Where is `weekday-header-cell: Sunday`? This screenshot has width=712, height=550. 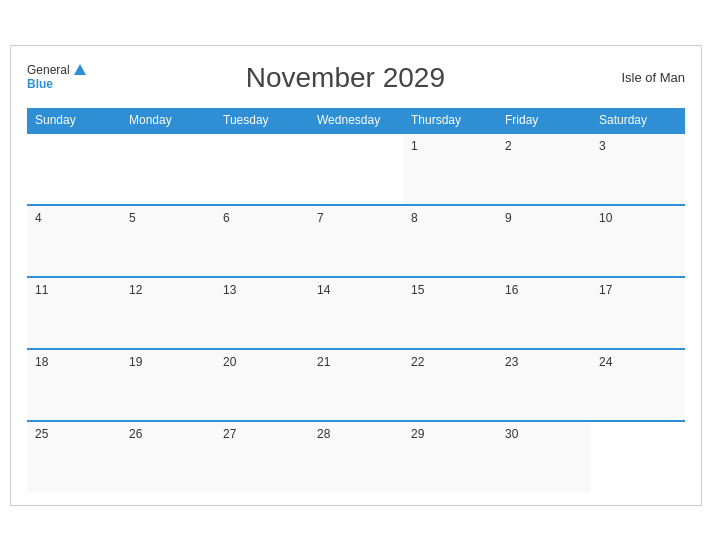 weekday-header-cell: Sunday is located at coordinates (74, 120).